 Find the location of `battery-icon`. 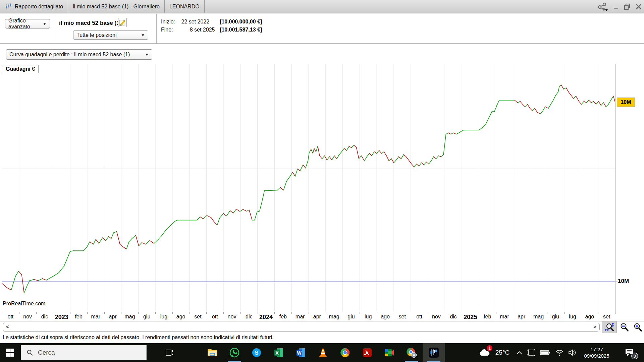

battery-icon is located at coordinates (545, 353).